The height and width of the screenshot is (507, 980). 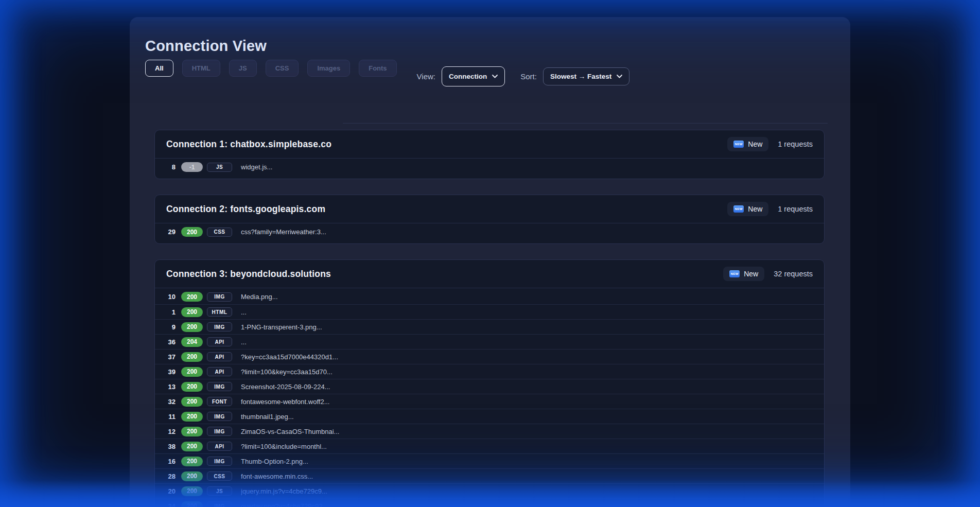 I want to click on request-row: 12 200 IMG ZimaOS-vs-CasaOS-Thumbnai..., so click(x=489, y=431).